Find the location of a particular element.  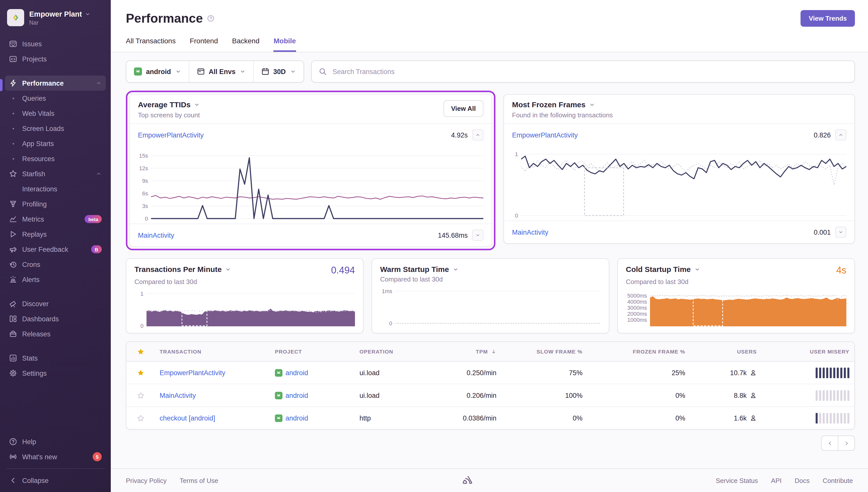

column-header-slow: SLOW FRAME % is located at coordinates (544, 351).